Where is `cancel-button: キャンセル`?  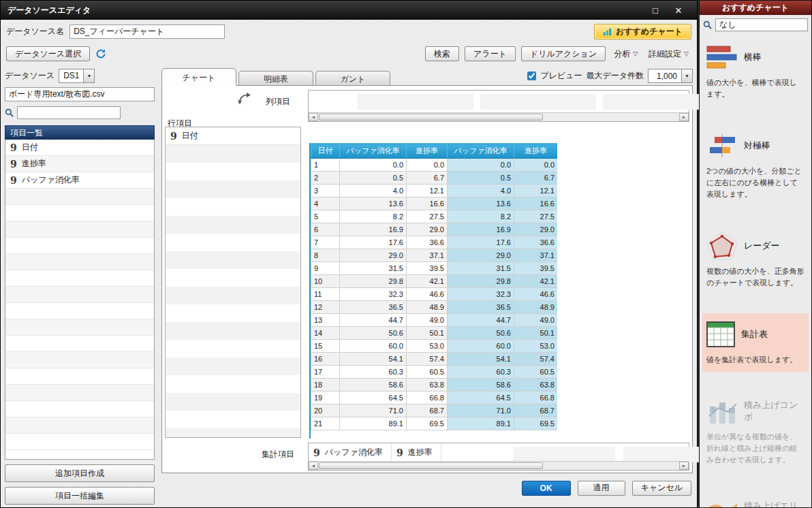 cancel-button: キャンセル is located at coordinates (662, 488).